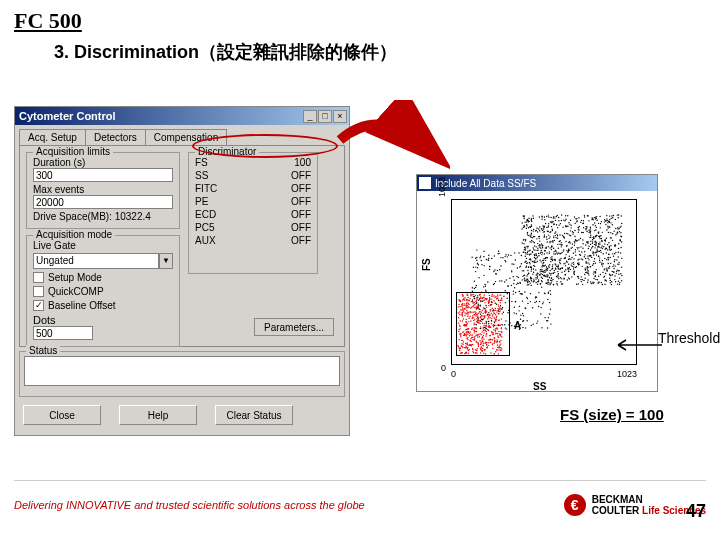 The height and width of the screenshot is (540, 720). I want to click on y-tick-min: 0, so click(444, 368).